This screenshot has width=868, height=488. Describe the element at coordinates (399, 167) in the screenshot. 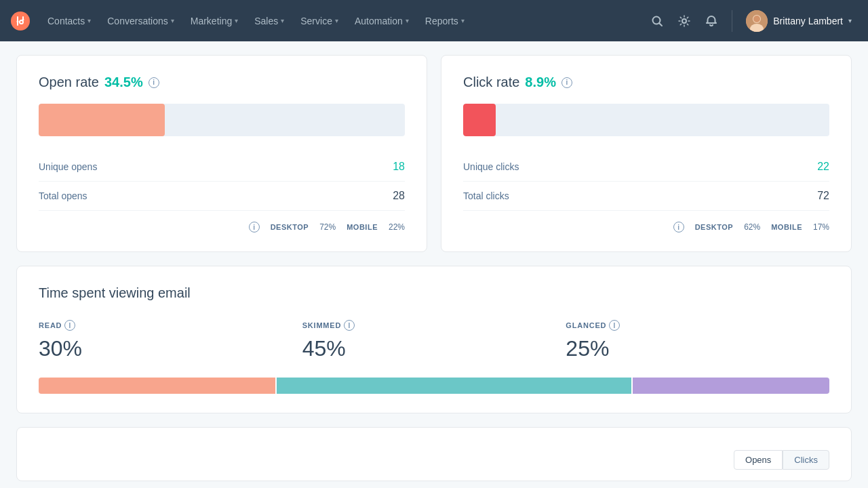

I see `unique-opens-value: 18` at that location.